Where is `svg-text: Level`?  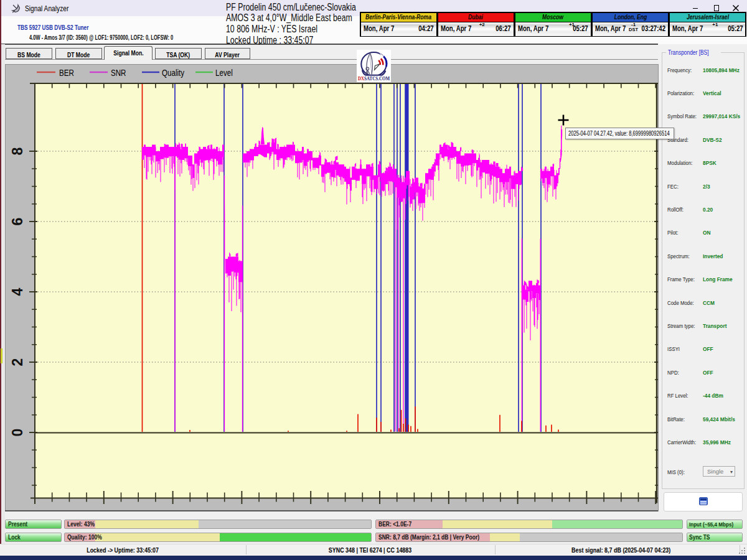
svg-text: Level is located at coordinates (224, 72).